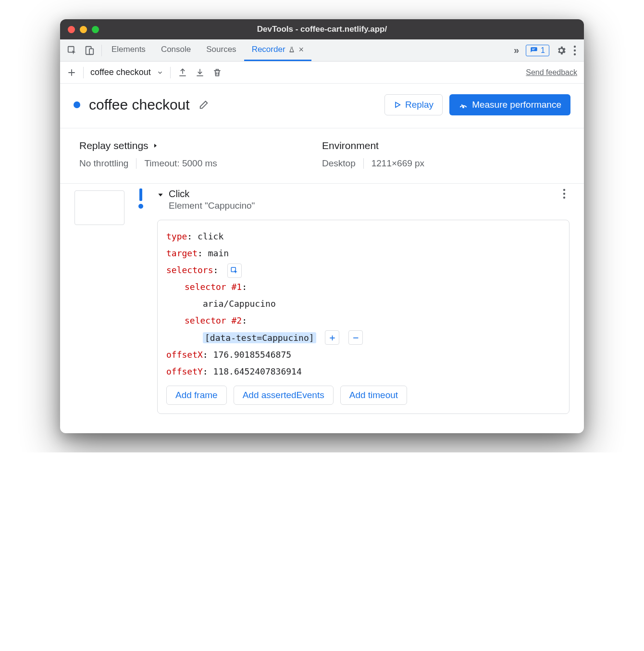  I want to click on step-thumbnail, so click(99, 208).